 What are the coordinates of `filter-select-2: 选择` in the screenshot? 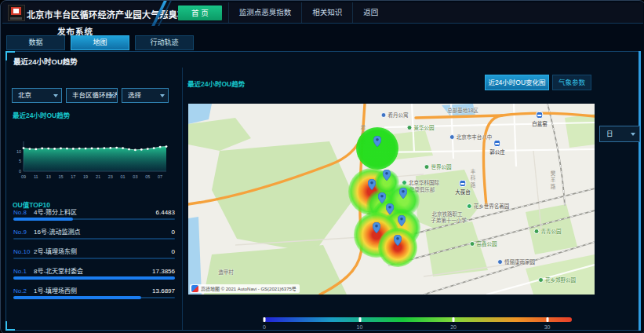 It's located at (145, 96).